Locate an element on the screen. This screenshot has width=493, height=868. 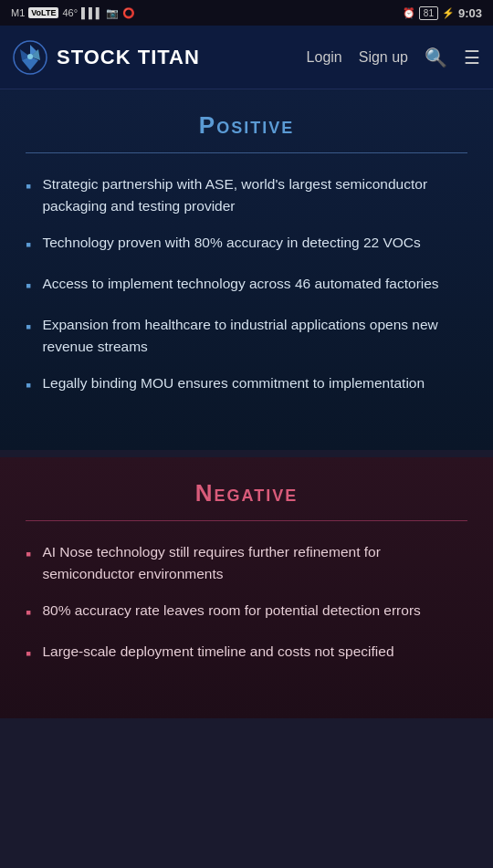
carrier-text: M1 is located at coordinates (18, 13).